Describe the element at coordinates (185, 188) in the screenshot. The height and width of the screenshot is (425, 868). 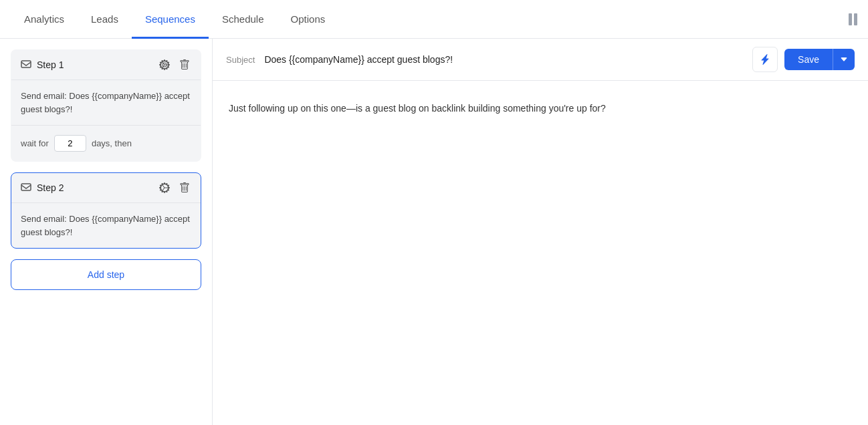
I see `step2-delete-button` at that location.